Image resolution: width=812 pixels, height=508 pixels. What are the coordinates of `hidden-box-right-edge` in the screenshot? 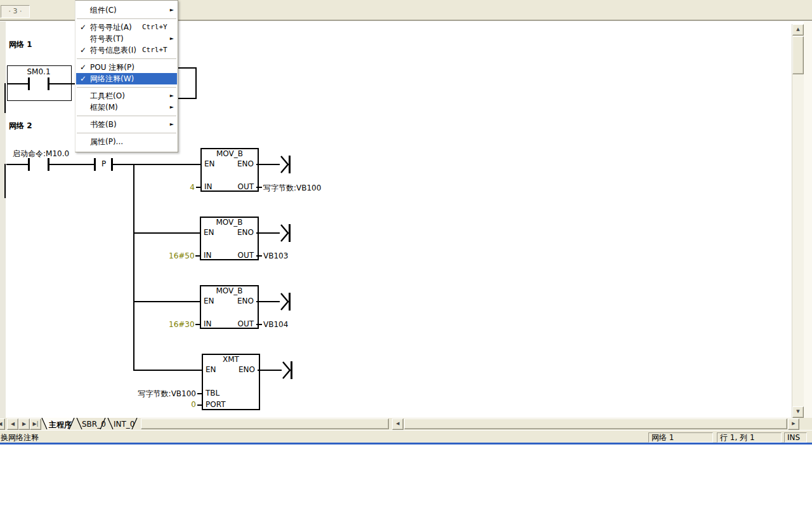 It's located at (196, 83).